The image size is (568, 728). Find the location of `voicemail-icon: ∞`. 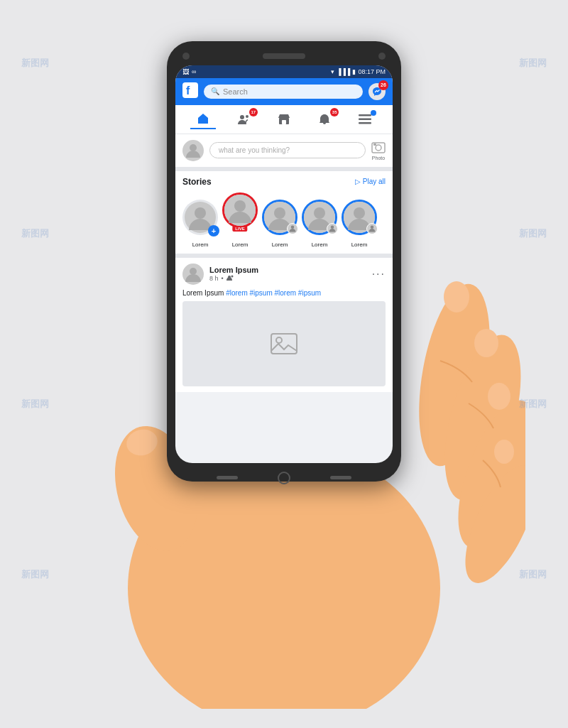

voicemail-icon: ∞ is located at coordinates (194, 72).